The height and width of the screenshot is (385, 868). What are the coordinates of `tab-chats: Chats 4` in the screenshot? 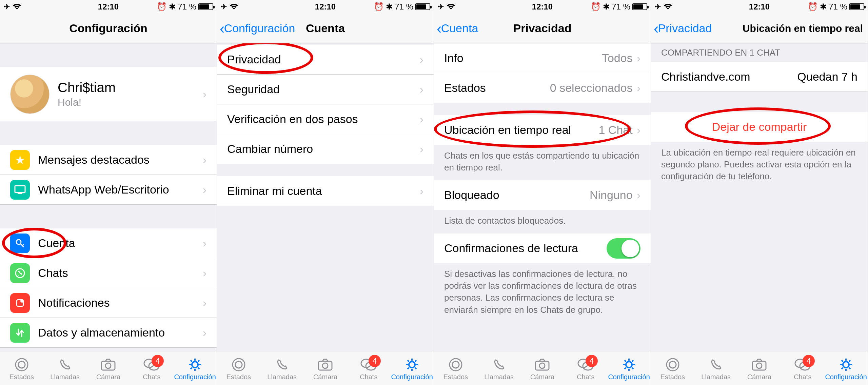 It's located at (152, 369).